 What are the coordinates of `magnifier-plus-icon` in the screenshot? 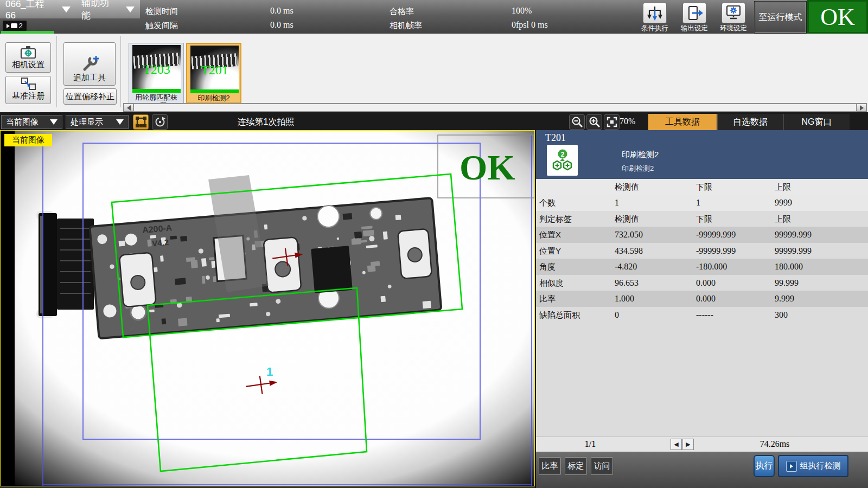 It's located at (595, 122).